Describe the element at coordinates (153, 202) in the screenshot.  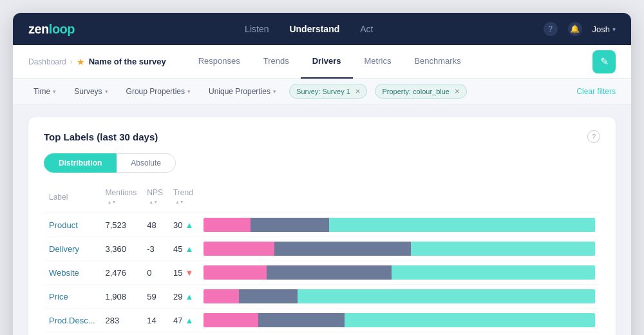
I see `nps-sort-arrows: ▲▼` at that location.